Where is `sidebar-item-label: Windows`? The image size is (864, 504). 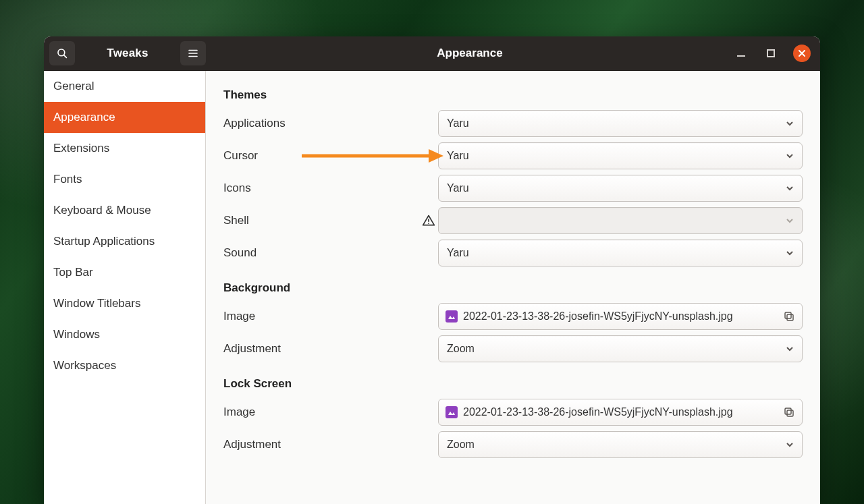 sidebar-item-label: Windows is located at coordinates (77, 335).